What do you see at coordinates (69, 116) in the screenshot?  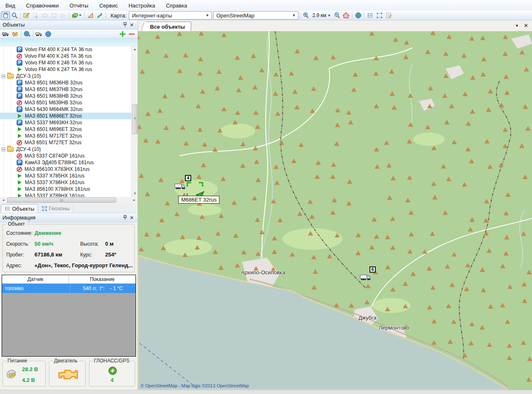 I see `tree-row: МАЗ 6501 М686ЕТ 32rus` at bounding box center [69, 116].